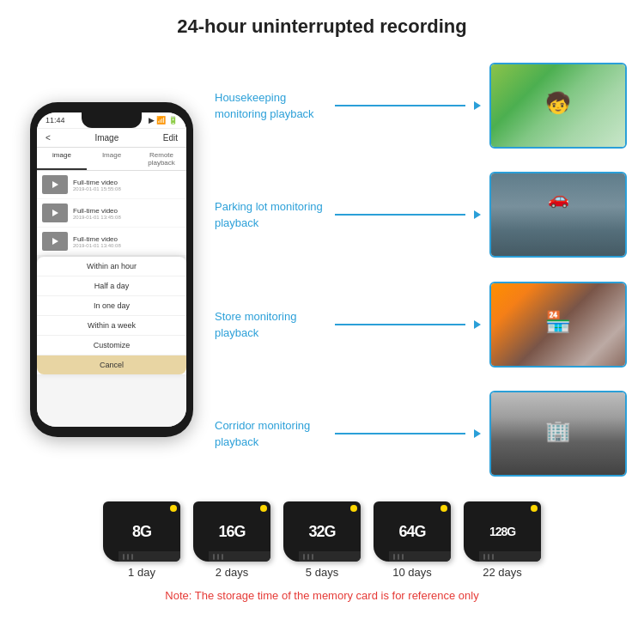 This screenshot has width=644, height=644. I want to click on sd-card-label-128g: 128G, so click(502, 532).